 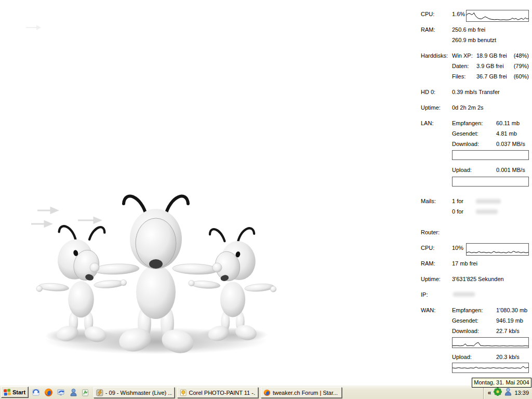 I want to click on task-button-corel-photopaint: Corel PHOTO-PAINT 11 -..., so click(x=218, y=393).